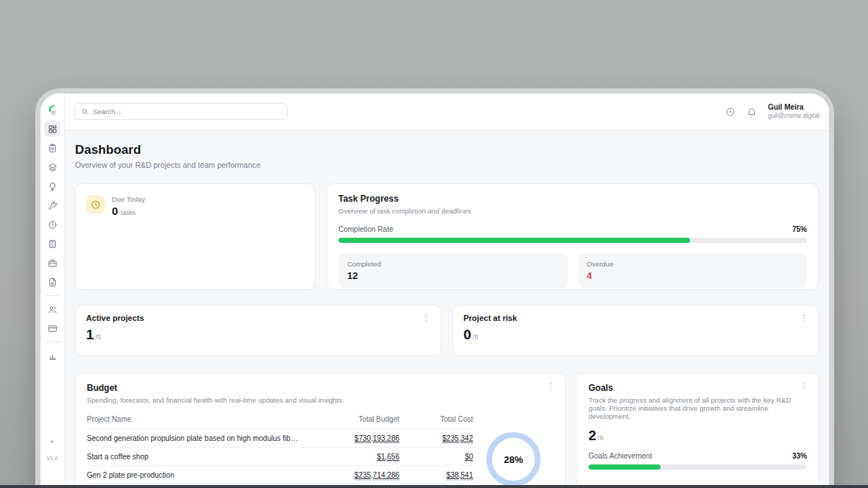 This screenshot has width=868, height=488. I want to click on budget-table: Project Name Total Budget Total Cost Sec…, so click(280, 450).